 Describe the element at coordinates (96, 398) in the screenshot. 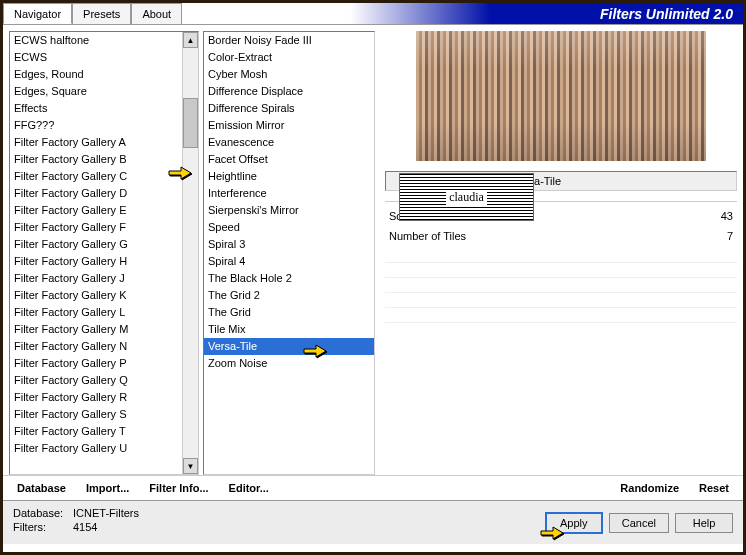

I see `list-item: Filter Factory Gallery R` at that location.